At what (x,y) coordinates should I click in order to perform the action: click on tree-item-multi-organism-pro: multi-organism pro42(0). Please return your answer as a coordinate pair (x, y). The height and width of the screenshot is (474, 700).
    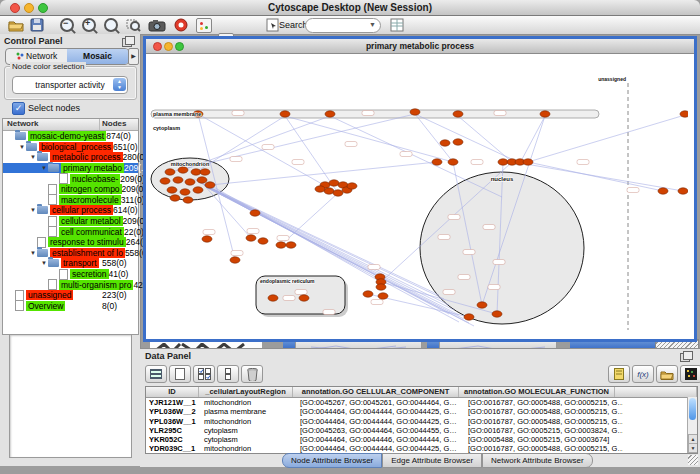
    Looking at the image, I should click on (70, 284).